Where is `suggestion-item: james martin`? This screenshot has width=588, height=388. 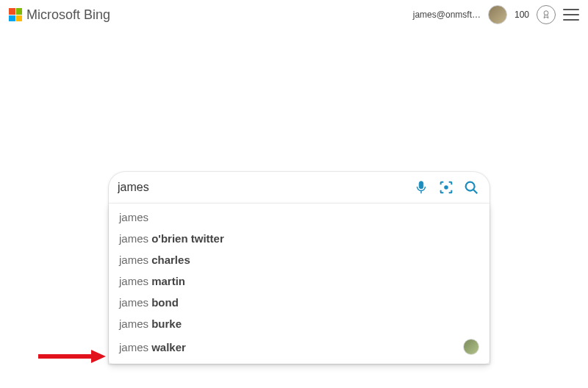
suggestion-item: james martin is located at coordinates (299, 281).